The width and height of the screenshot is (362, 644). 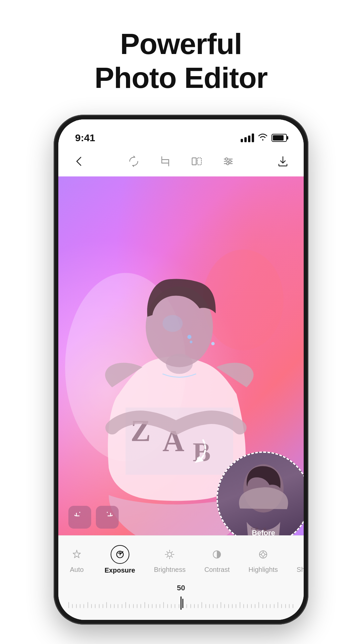 I want to click on back-button, so click(x=79, y=161).